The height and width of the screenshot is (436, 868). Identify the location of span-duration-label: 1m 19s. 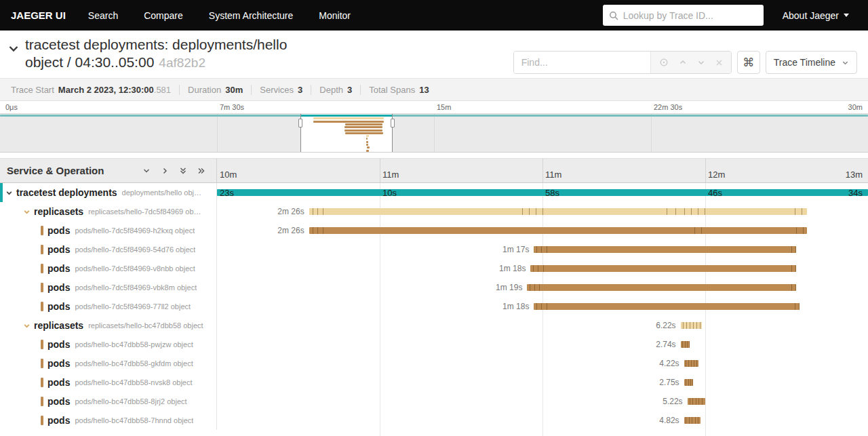
(509, 288).